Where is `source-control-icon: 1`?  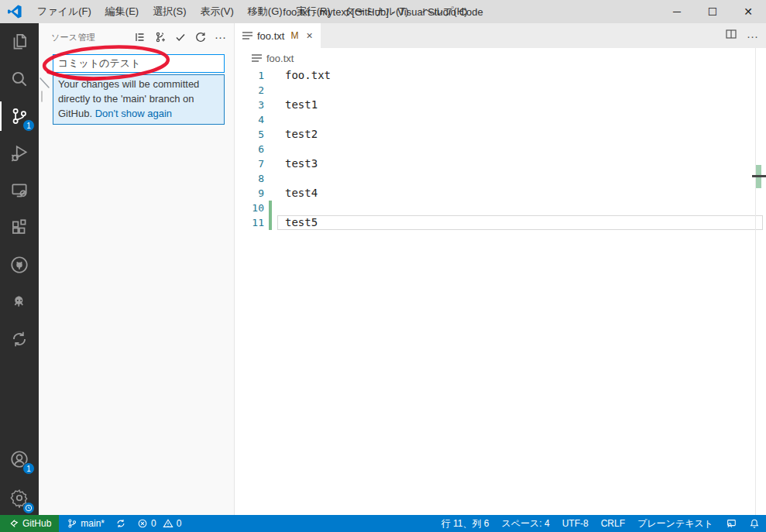
source-control-icon: 1 is located at coordinates (19, 116).